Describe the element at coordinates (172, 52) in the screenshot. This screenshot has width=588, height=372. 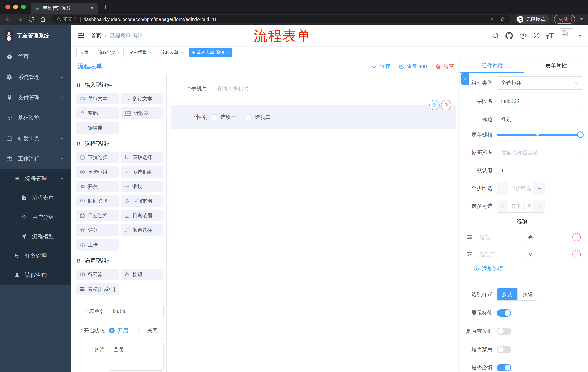
I see `tag-process-form: 流程表单×` at that location.